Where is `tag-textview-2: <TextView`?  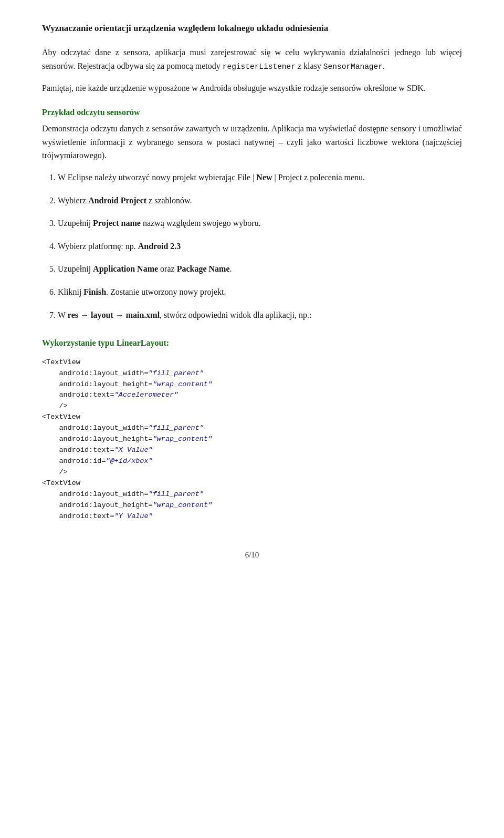 tag-textview-2: <TextView is located at coordinates (61, 417).